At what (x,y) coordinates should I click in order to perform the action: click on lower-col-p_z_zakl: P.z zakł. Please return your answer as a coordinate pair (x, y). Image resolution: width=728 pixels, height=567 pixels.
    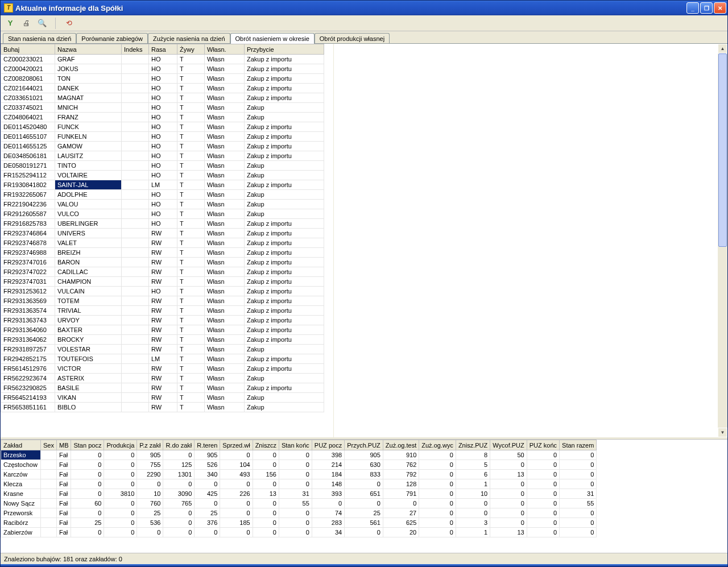
    Looking at the image, I should click on (150, 445).